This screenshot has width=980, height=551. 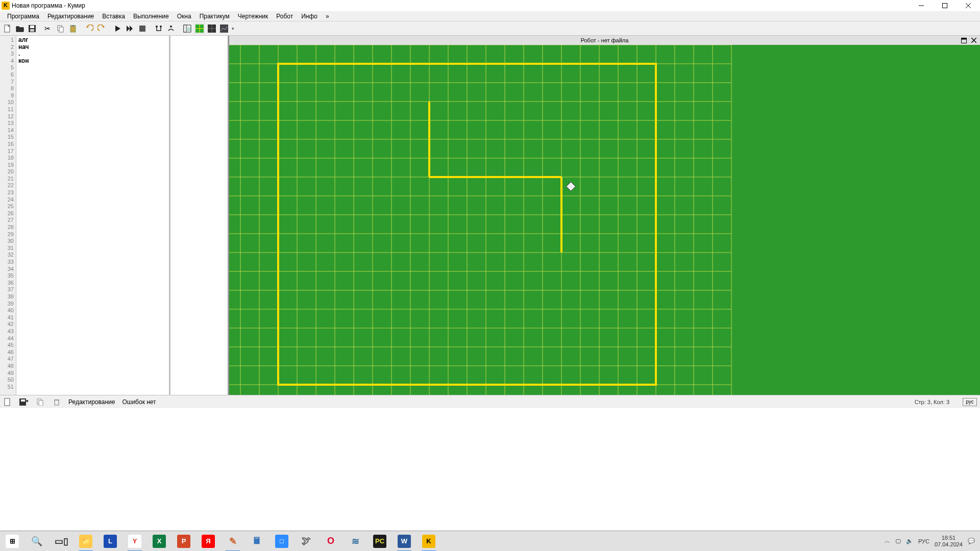 I want to click on taskbar-snip: ✎, so click(x=233, y=541).